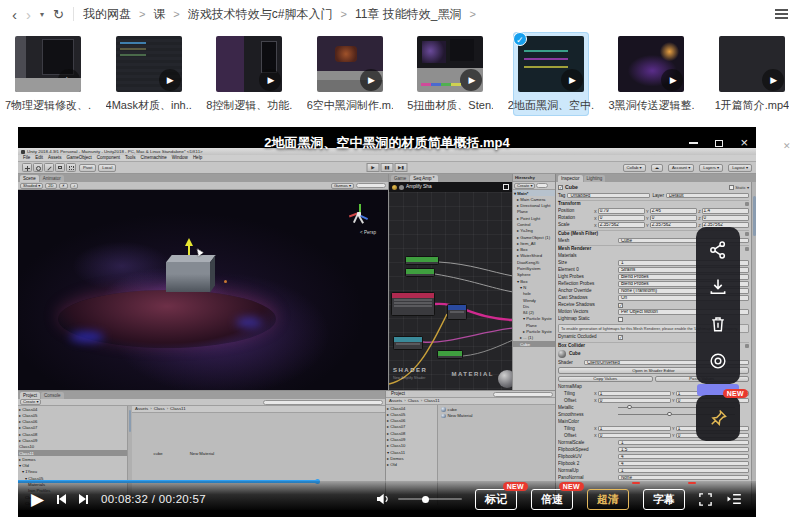 This screenshot has height=517, width=800. I want to click on hierarchy-item: Cube, so click(534, 344).